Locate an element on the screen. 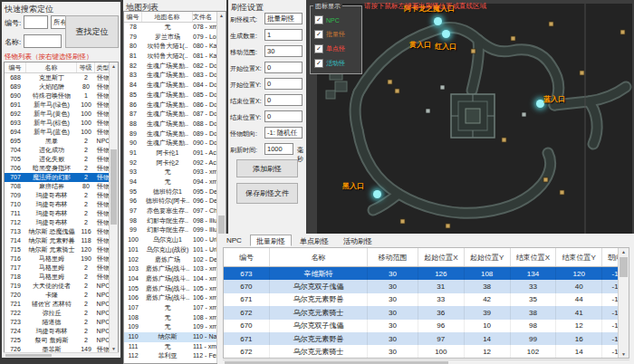  list-item: 720卡隆2NPC is located at coordinates (62, 295).